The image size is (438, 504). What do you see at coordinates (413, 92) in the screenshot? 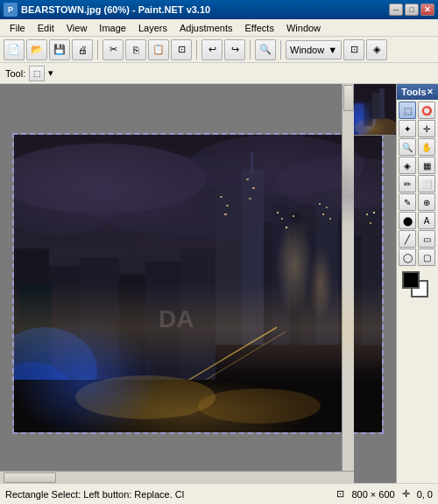
I see `tools-panel-title: Tools` at bounding box center [413, 92].